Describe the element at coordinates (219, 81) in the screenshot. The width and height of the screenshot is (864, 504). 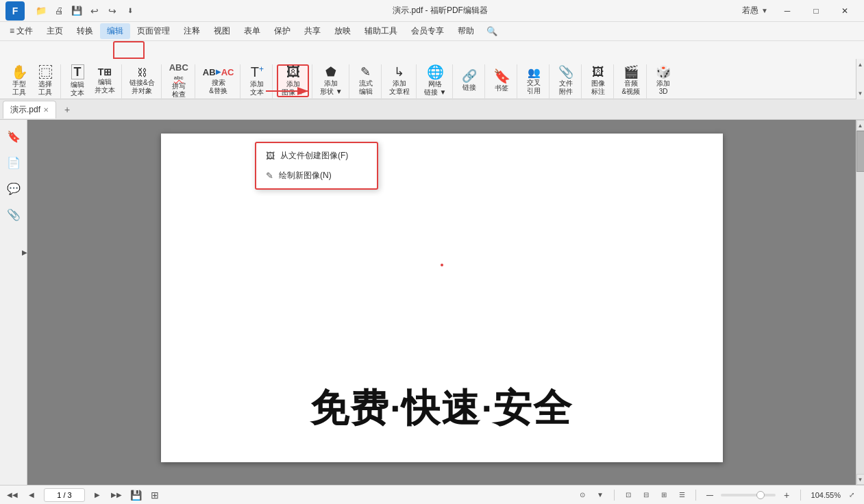
I see `search-replace-button: AB▶AC 搜索&替换` at that location.